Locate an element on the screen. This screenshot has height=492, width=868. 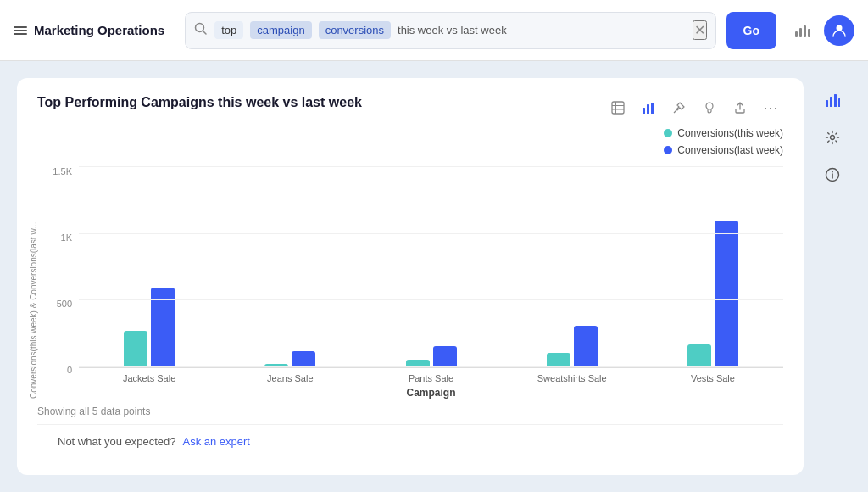
search-query: this week vs last week is located at coordinates (542, 31).